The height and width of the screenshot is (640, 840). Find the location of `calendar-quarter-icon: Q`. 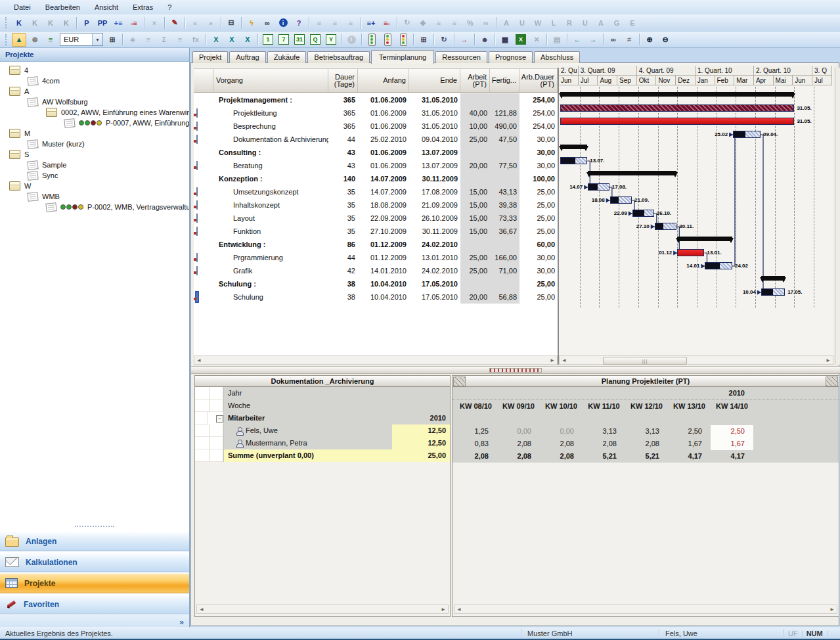

calendar-quarter-icon: Q is located at coordinates (315, 39).